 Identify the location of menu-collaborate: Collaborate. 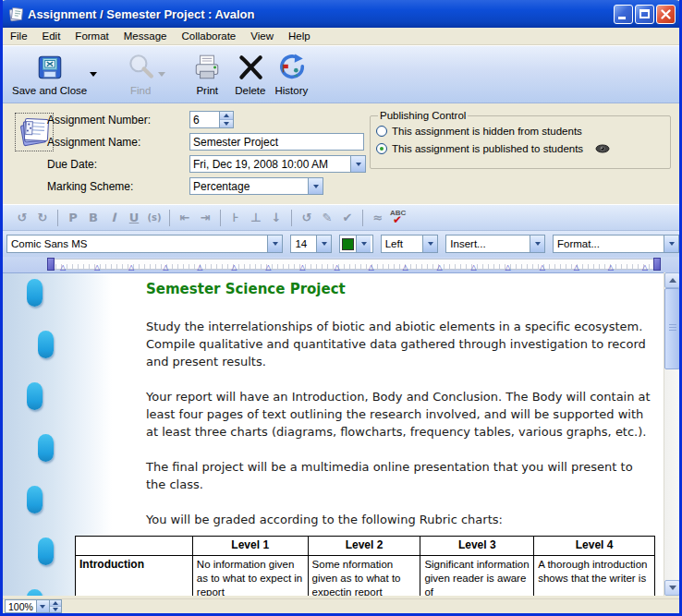
(209, 36).